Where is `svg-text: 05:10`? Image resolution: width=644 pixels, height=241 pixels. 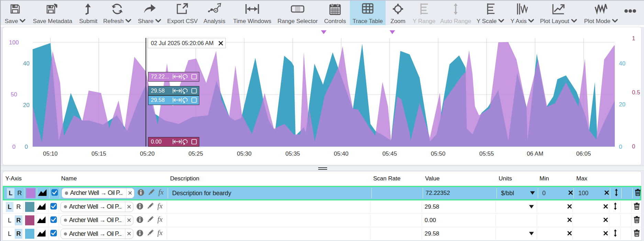
svg-text: 05:10 is located at coordinates (50, 154).